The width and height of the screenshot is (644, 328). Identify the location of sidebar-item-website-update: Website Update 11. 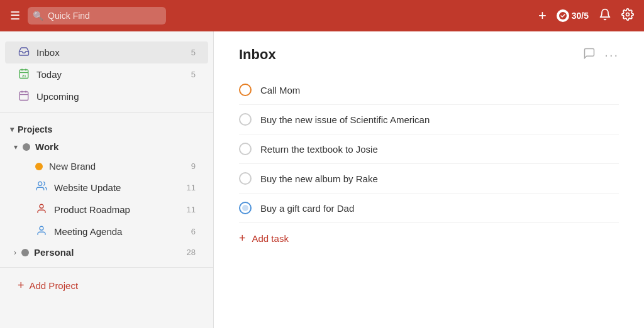
(107, 187).